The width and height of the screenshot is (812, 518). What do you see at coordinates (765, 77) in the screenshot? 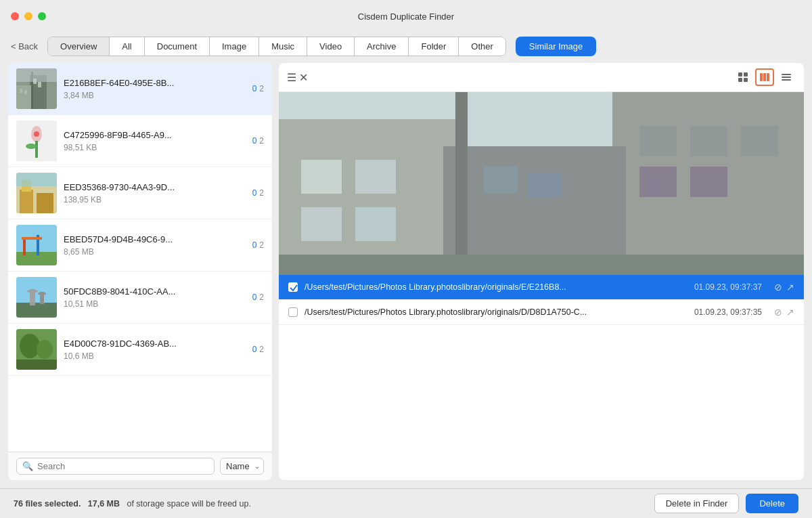
I see `split-view-button` at bounding box center [765, 77].